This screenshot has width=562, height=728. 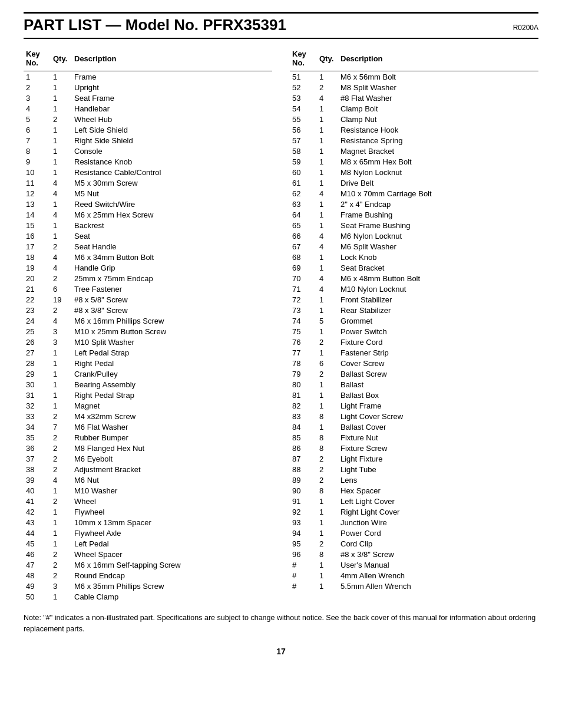 I want to click on key-no-cell: 11, so click(x=37, y=183).